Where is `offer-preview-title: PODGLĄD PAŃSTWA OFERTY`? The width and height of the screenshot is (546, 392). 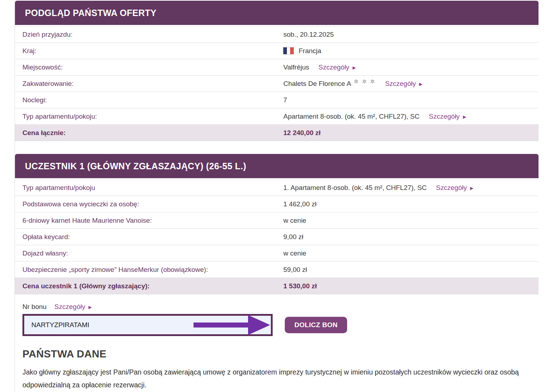
offer-preview-title: PODGLĄD PAŃSTWA OFERTY is located at coordinates (91, 13).